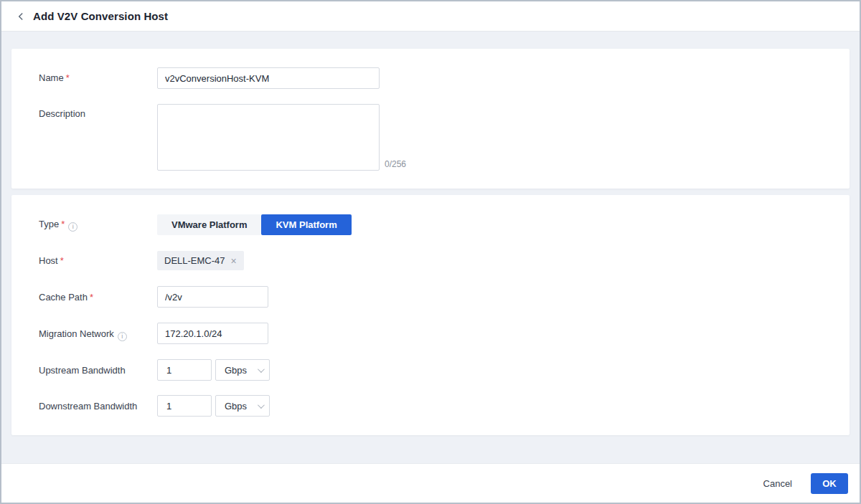  I want to click on downstream-bandwidth-label: Downstream Bandwidth, so click(88, 406).